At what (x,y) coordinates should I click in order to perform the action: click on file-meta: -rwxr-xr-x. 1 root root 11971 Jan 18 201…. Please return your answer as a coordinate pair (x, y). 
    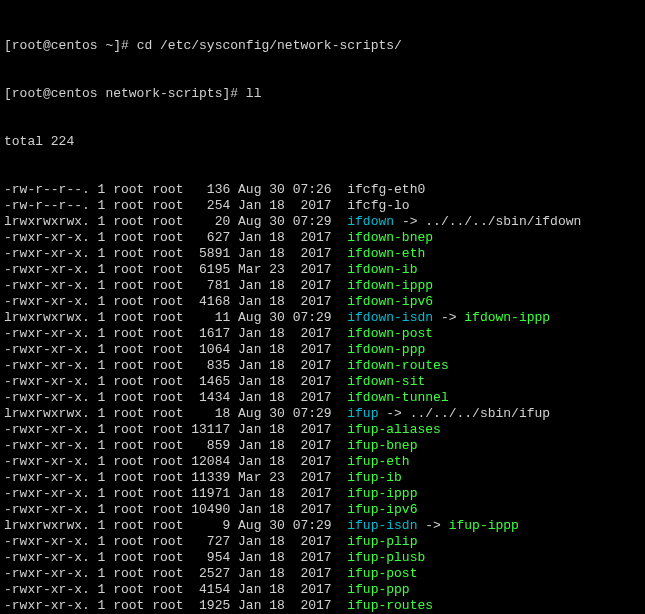
    Looking at the image, I should click on (176, 494).